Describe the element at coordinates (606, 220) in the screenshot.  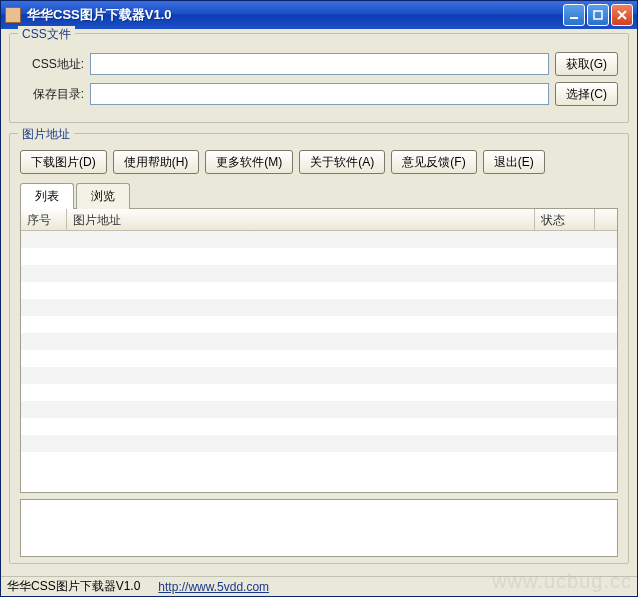
I see `col-end` at that location.